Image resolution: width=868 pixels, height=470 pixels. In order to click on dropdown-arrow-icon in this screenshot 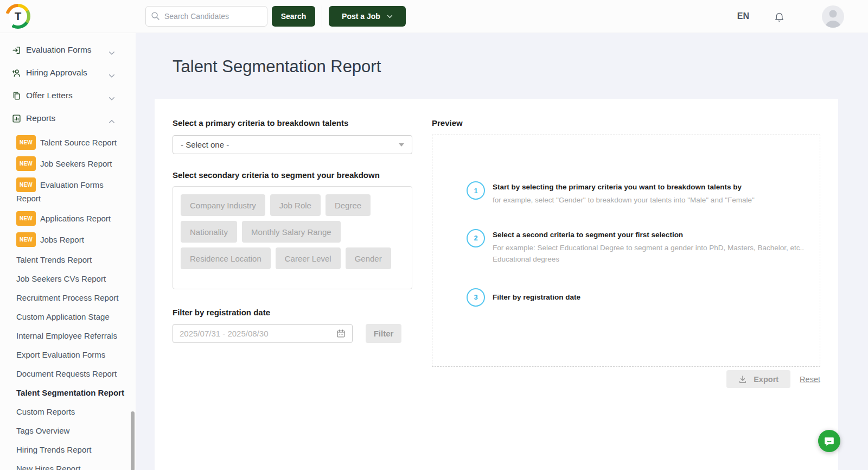, I will do `click(401, 145)`.